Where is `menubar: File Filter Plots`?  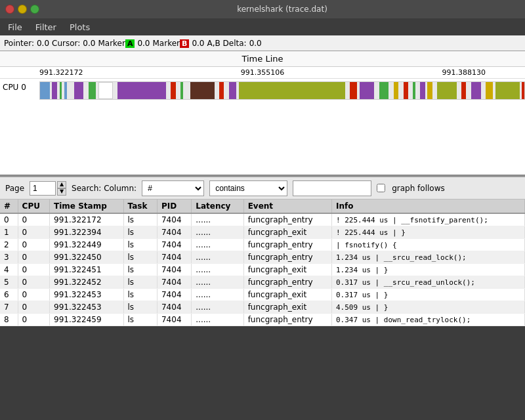
menubar: File Filter Plots is located at coordinates (262, 27).